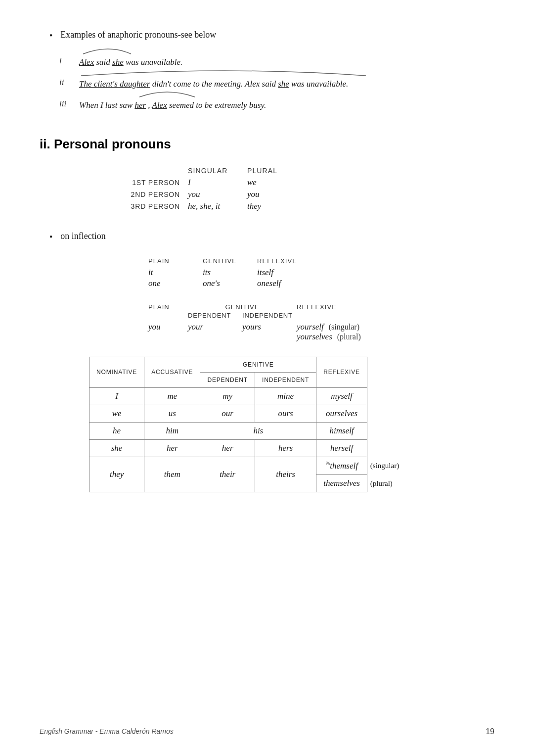 This screenshot has height=756, width=534. Describe the element at coordinates (342, 430) in the screenshot. I see `td-he-reflex: himself` at that location.